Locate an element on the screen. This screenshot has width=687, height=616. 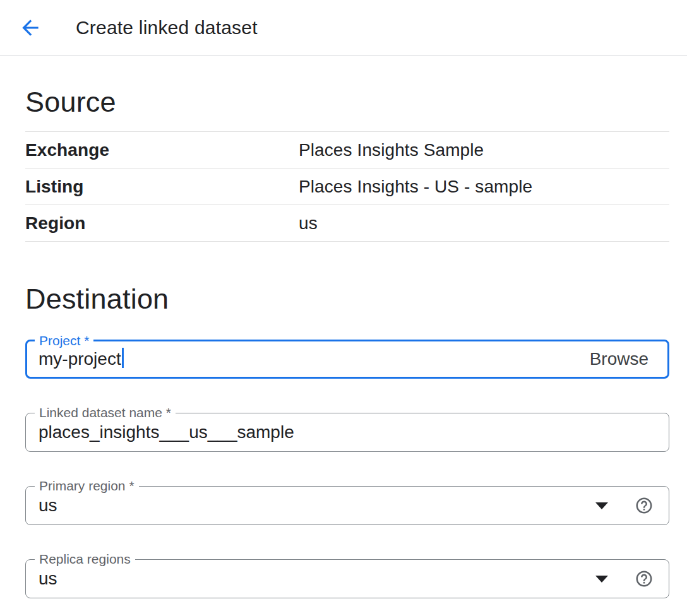
linked-dataset-name-value: places_insights___us___sample is located at coordinates (167, 432).